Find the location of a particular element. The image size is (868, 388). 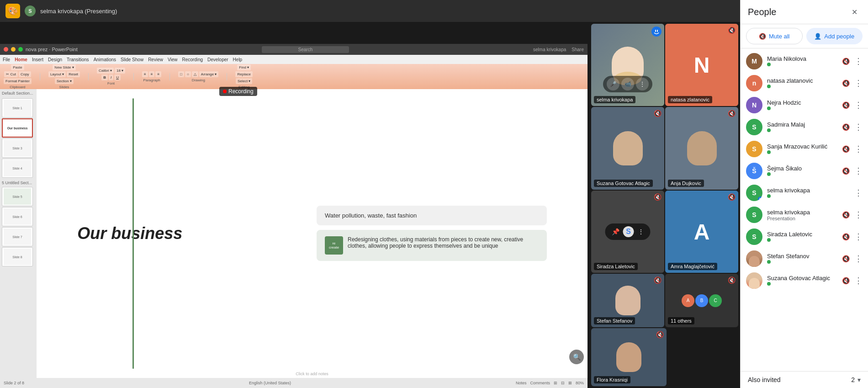

menu-transitions: Transitions is located at coordinates (78, 59).